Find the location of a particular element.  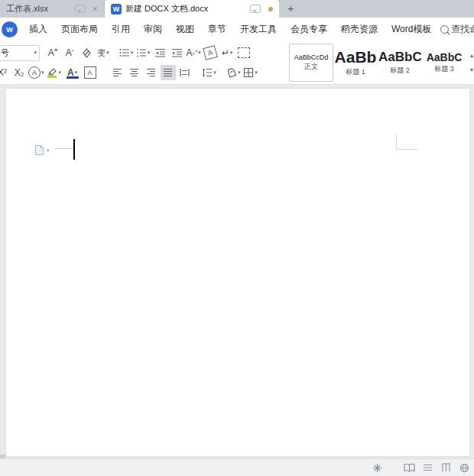

unsaved-dot-icon is located at coordinates (271, 9).